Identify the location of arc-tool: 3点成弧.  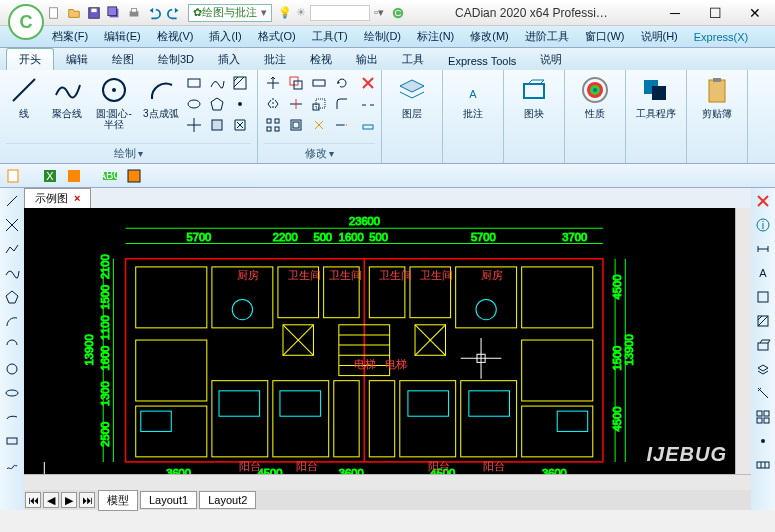
(161, 96).